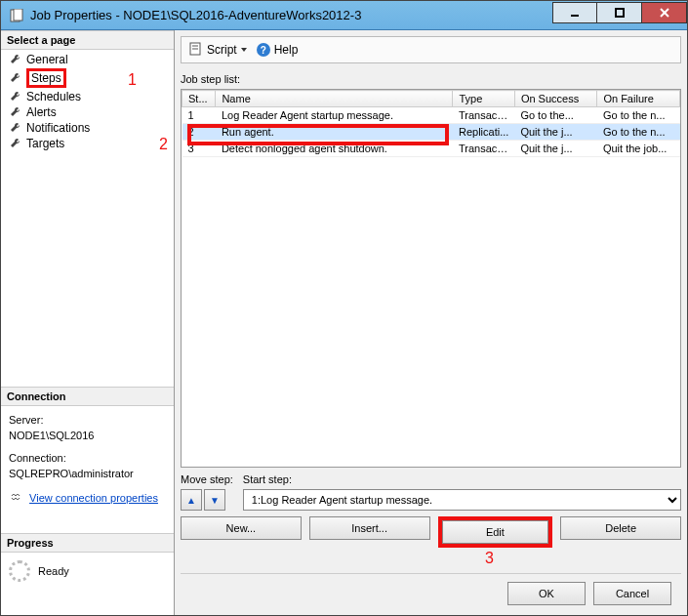 This screenshot has height=616, width=688. Describe the element at coordinates (431, 133) in the screenshot. I see `table-row-selected: 2 Run agent. Replicati... Quit the j... …` at that location.